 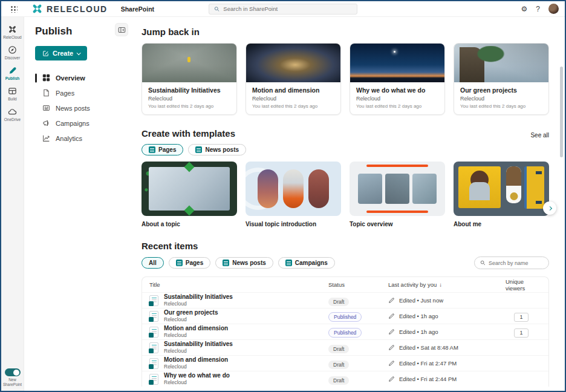 What do you see at coordinates (339, 349) in the screenshot?
I see `status-badge: Draft` at bounding box center [339, 349].